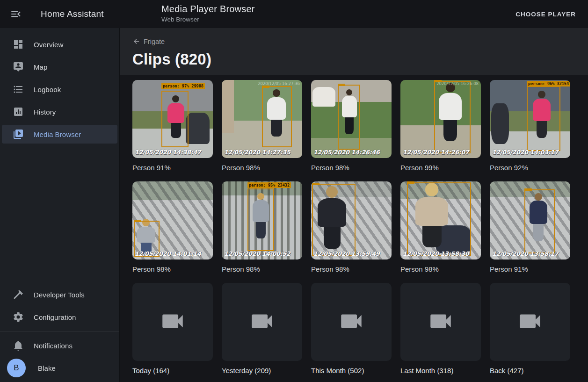  Describe the element at coordinates (436, 253) in the screenshot. I see `timestamp-overlay: 12/05/2020 13:58:30` at that location.